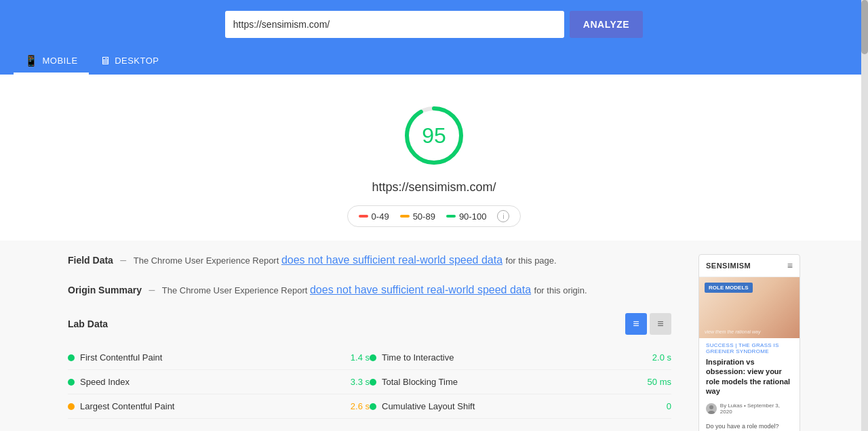 This screenshot has height=431, width=868. I want to click on field-data-desc-after: for this page., so click(532, 260).